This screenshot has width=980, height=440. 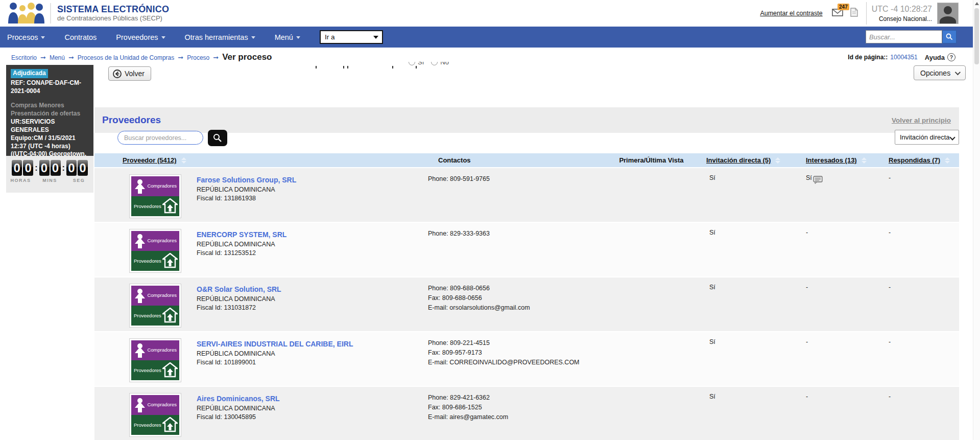 I want to click on crumb-procesos-unidad: Procesos de la Unidad de Compras, so click(x=126, y=58).